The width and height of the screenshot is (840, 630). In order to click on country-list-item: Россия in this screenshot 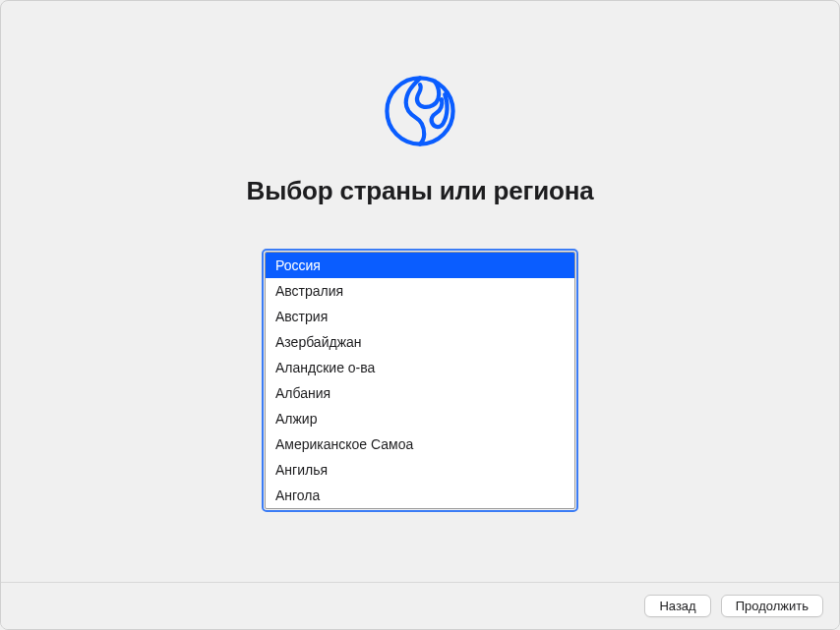, I will do `click(420, 265)`.